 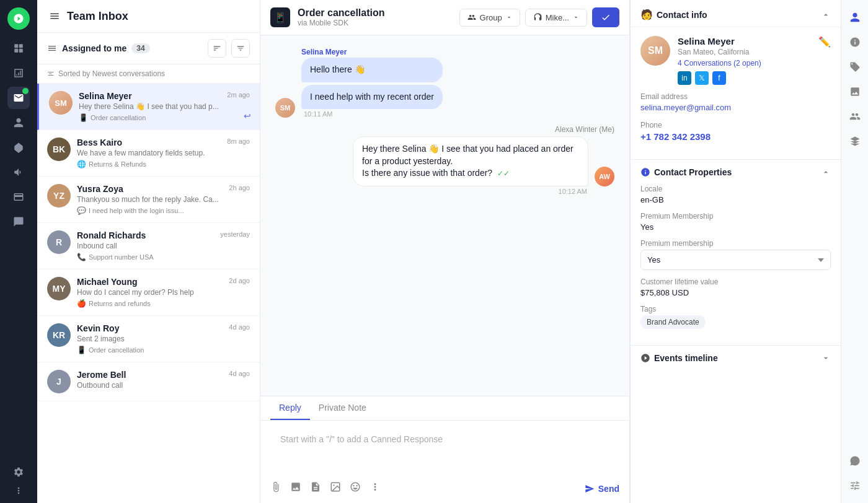 I want to click on conv-item-selina: SM Selina Meyer 2m ago Hey there Selina …, so click(x=149, y=107).